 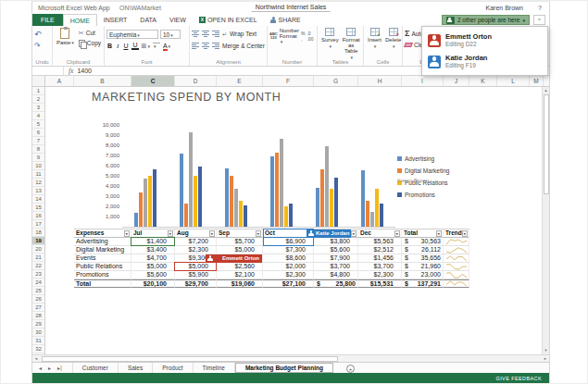 I want to click on cell-digital-marketing-dec: $2,512, so click(x=380, y=250).